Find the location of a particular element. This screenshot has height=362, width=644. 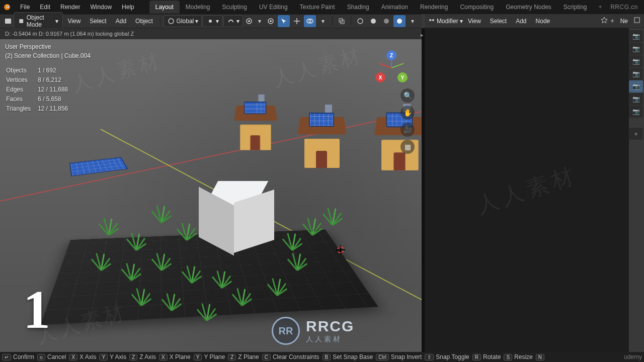

node-editor-header: Modifier ▾ View Select Add Node ＋ Ne is located at coordinates (534, 21).